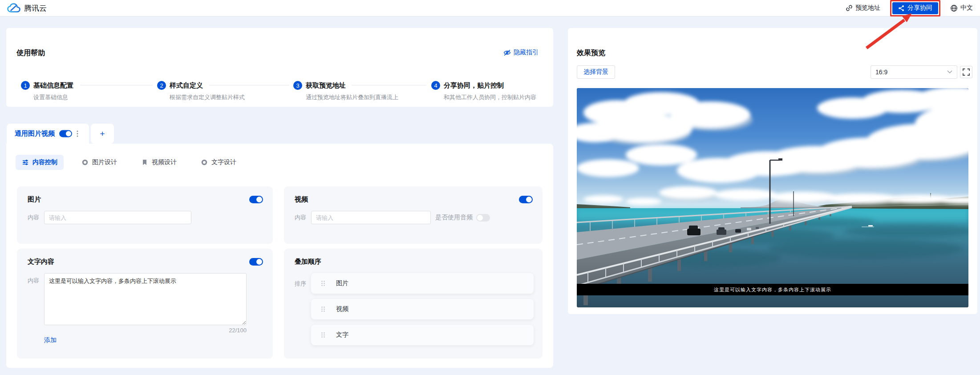 This screenshot has height=375, width=980. Describe the element at coordinates (422, 309) in the screenshot. I see `sort-item-video: 视频` at that location.